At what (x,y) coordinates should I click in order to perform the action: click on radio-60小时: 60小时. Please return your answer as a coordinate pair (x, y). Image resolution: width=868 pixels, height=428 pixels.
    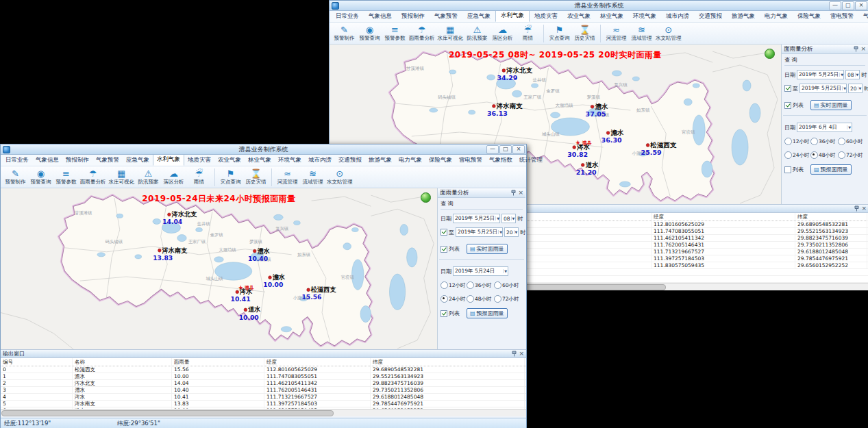
    Looking at the image, I should click on (508, 285).